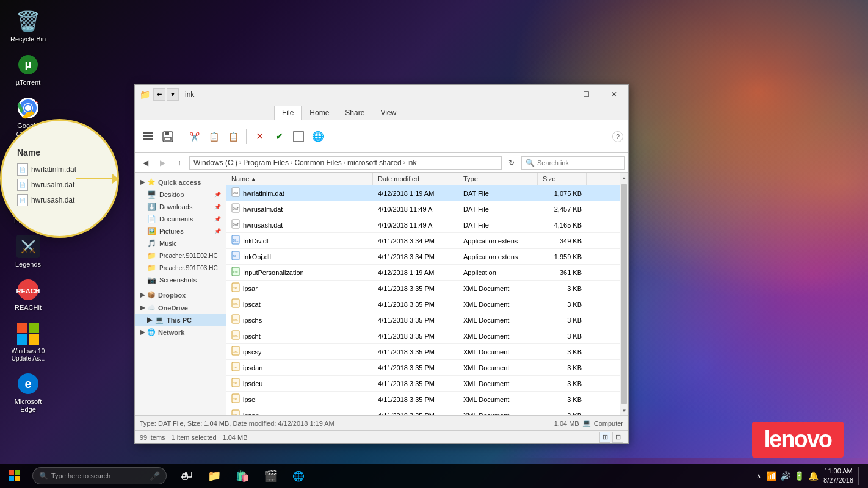  I want to click on scroll-up-button: ▲, so click(624, 178).